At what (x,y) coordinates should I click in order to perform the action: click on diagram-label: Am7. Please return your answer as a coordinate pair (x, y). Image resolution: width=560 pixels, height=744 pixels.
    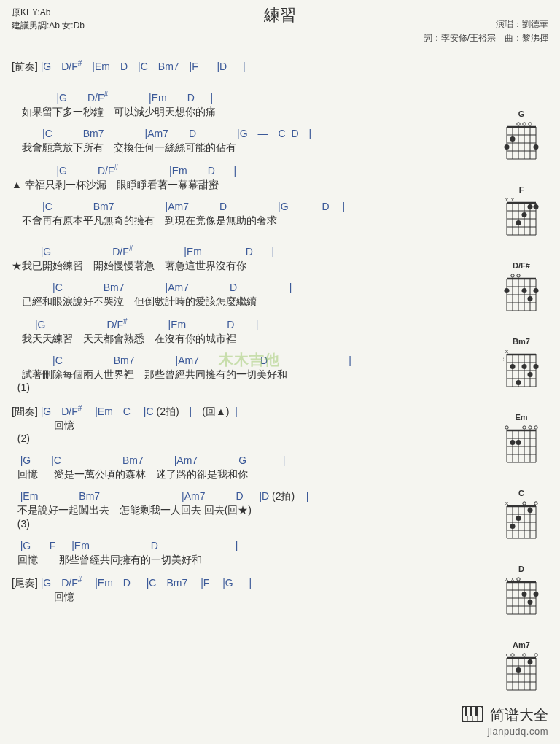
    Looking at the image, I should click on (521, 645).